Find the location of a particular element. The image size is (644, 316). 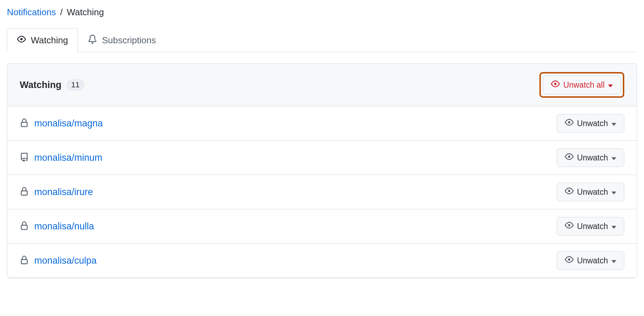

repo-item: monalisa/nulla Unwatch is located at coordinates (322, 227).